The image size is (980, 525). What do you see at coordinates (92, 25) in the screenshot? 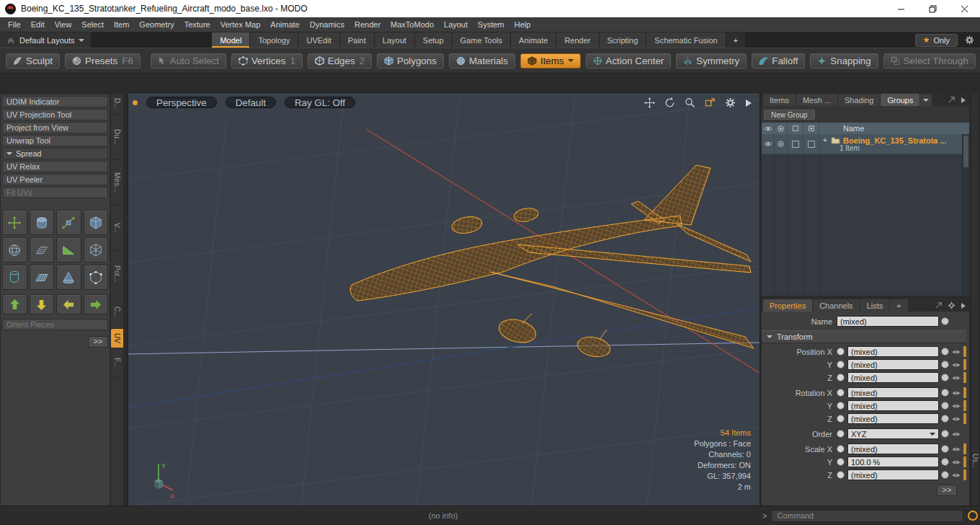
I see `menu-item: Select` at bounding box center [92, 25].